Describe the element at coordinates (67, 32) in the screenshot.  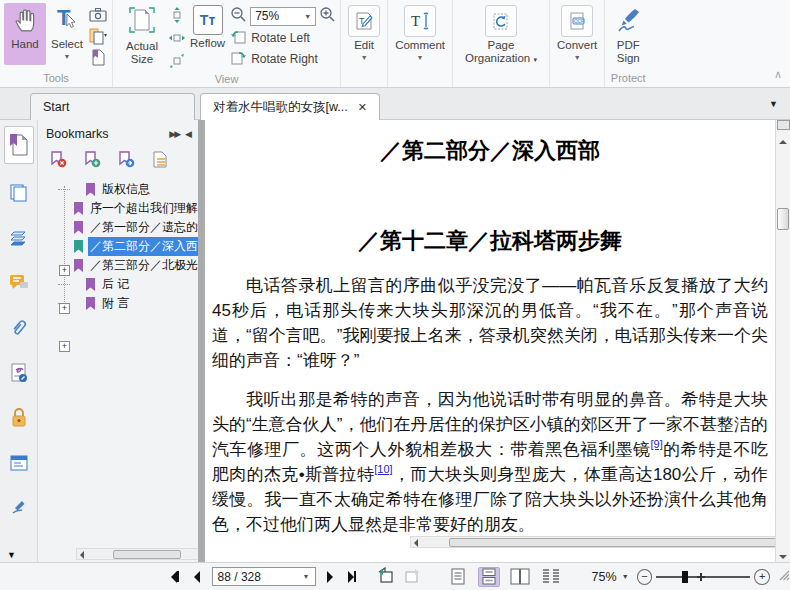
I see `select-tool-button: T Select ▼` at that location.